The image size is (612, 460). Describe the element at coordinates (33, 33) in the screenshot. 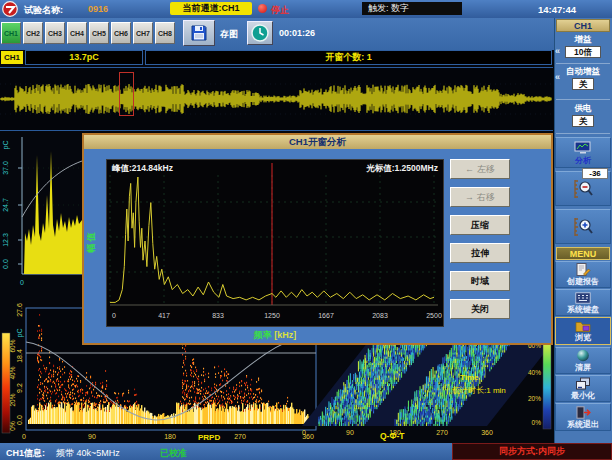

I see `channel-button-ch2: CH2` at that location.